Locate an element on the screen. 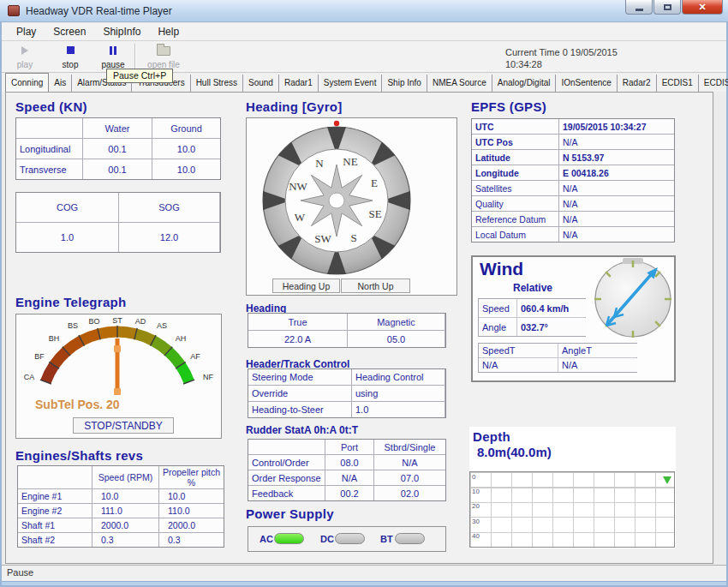 This screenshot has height=587, width=728. telegraph-label: AF is located at coordinates (195, 356).